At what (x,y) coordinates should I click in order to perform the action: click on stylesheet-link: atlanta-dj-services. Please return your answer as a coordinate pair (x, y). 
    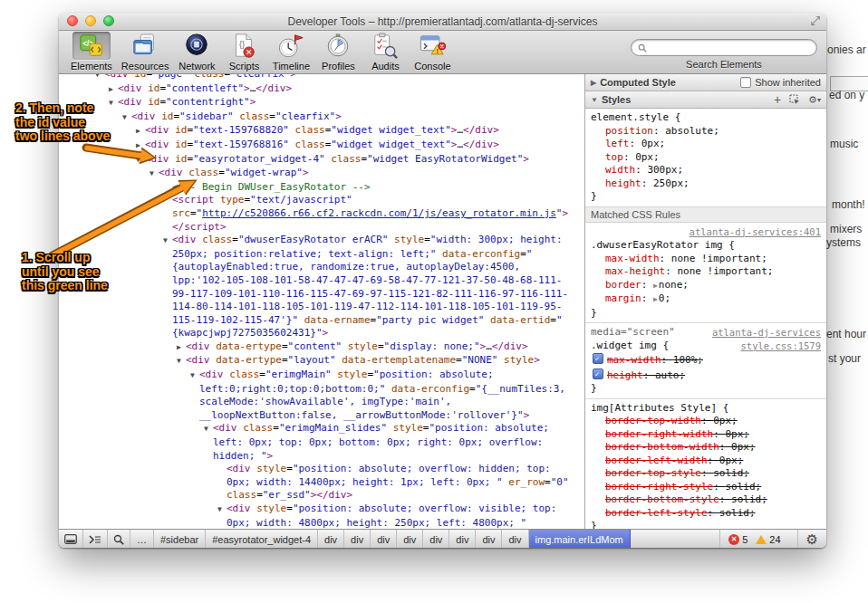
    Looking at the image, I should click on (767, 333).